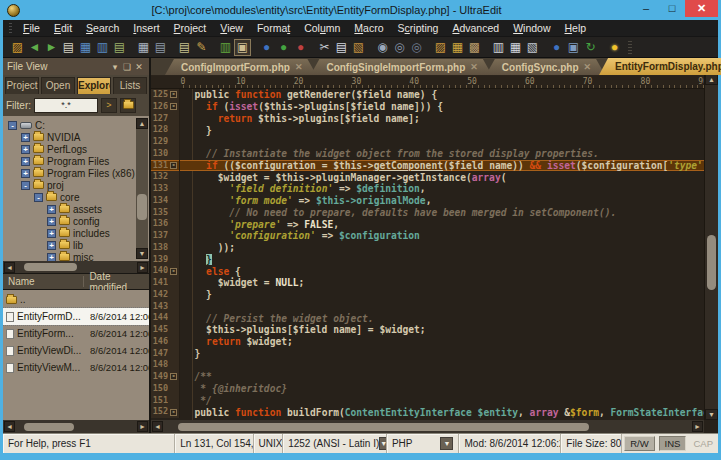 The image size is (721, 460). I want to click on find-in-files-button: ▩, so click(474, 48).